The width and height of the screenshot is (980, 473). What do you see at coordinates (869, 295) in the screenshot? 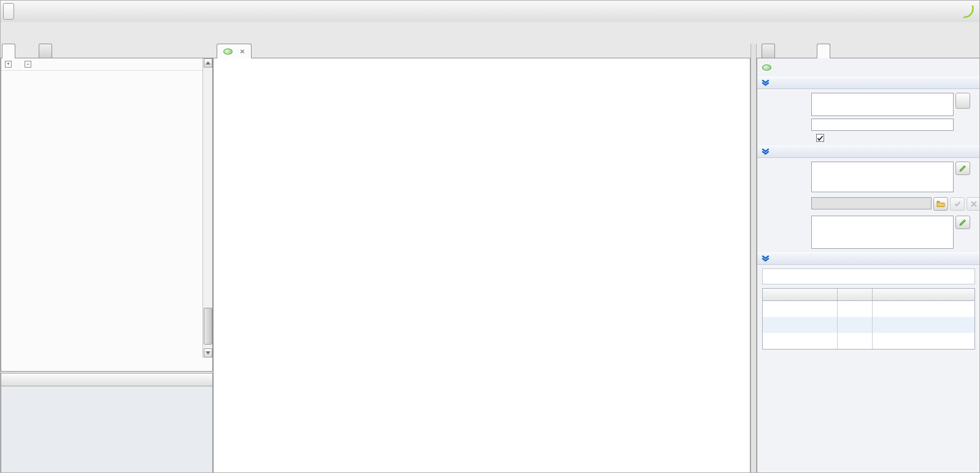
I see `liens-table-header` at bounding box center [869, 295].